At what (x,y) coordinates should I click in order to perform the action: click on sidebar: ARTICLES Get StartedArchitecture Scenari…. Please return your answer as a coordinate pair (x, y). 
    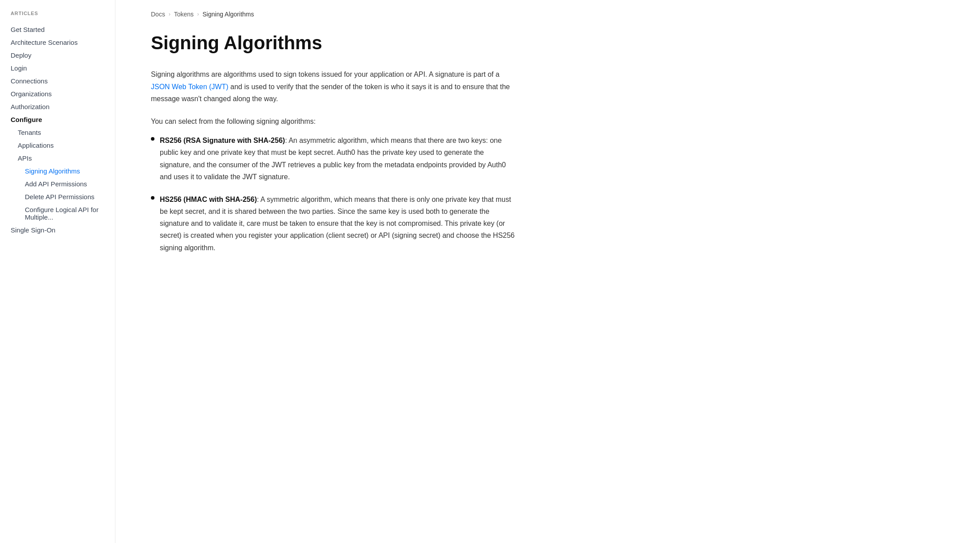
    Looking at the image, I should click on (58, 272).